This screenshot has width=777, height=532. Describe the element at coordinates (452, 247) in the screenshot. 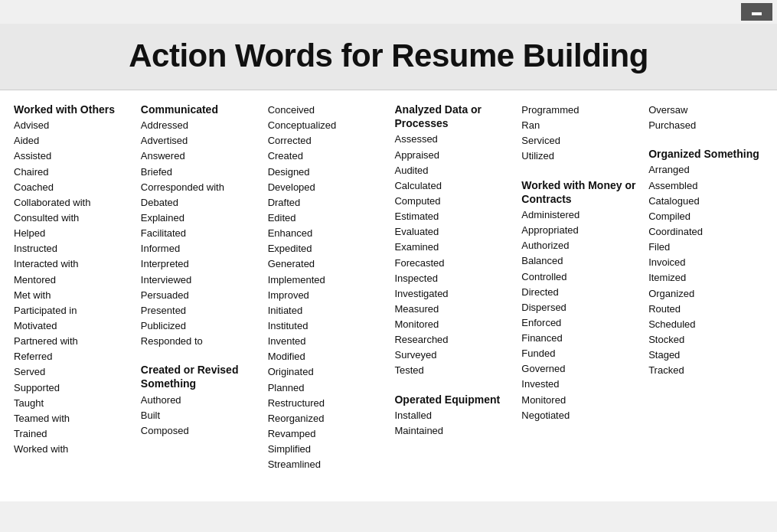

I see `list-item: Examined` at that location.